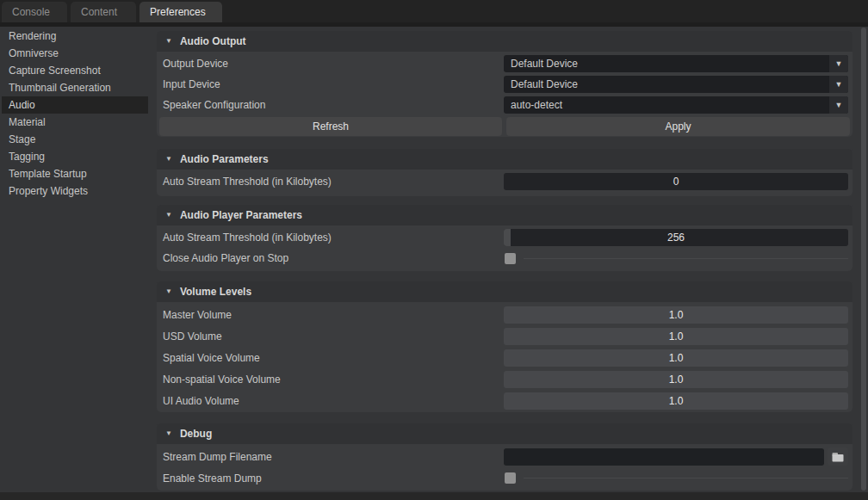 The width and height of the screenshot is (868, 500). I want to click on usd-volume-slider: 1.0, so click(676, 336).